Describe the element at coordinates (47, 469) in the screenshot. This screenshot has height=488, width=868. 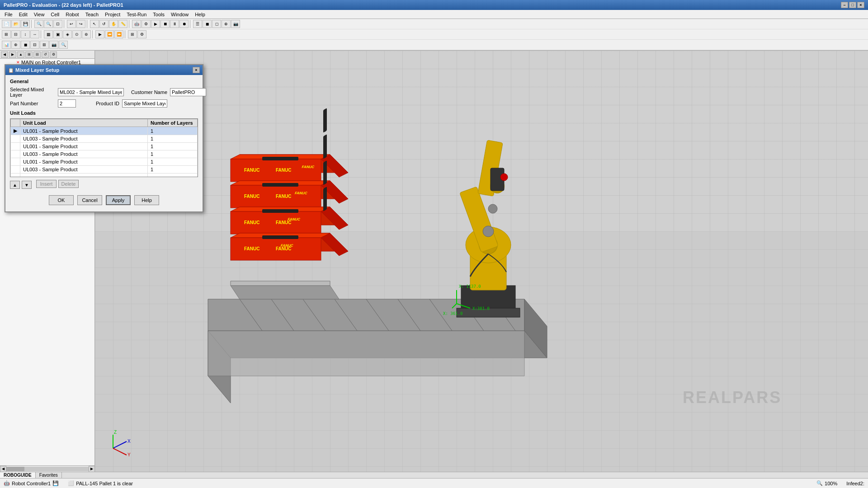
I see `scroll-track` at that location.